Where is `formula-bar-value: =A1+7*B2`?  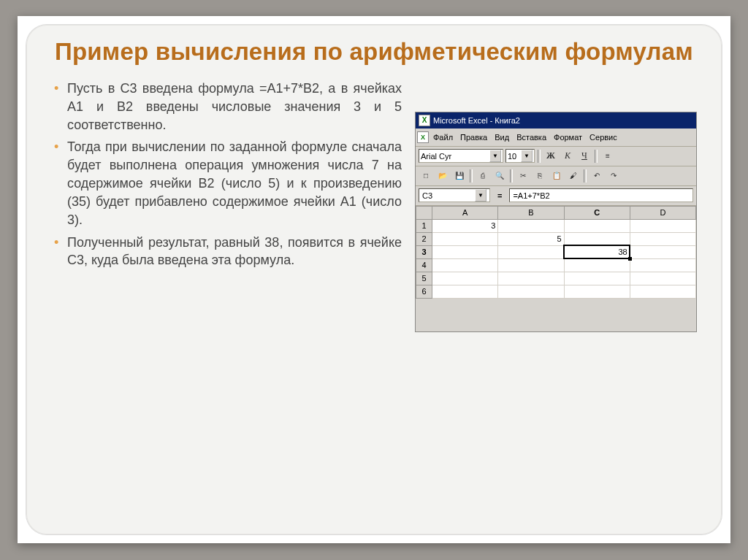
formula-bar-value: =A1+7*B2 is located at coordinates (531, 196).